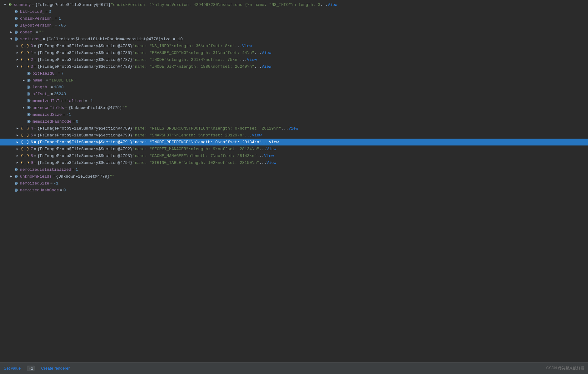  Describe the element at coordinates (294, 80) in the screenshot. I see `tree-row: name_ = "INODE_DIR"` at that location.